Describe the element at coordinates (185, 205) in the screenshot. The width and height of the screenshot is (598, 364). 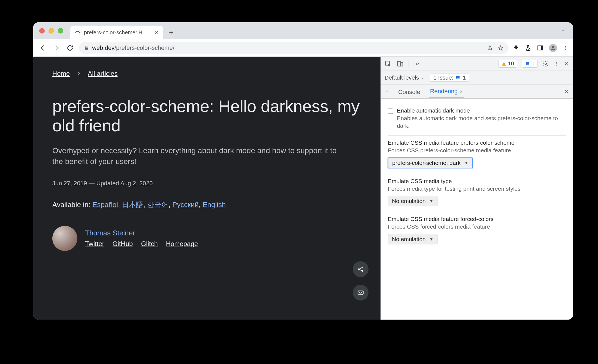
I see `lang-link: Русский` at that location.